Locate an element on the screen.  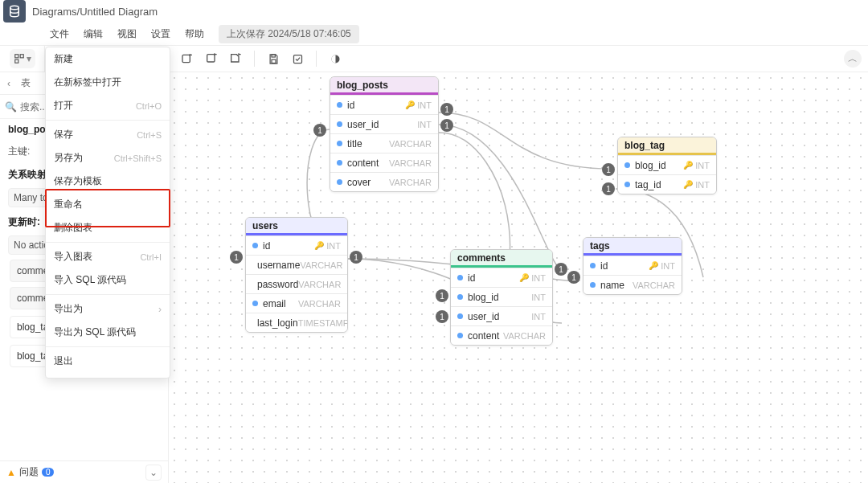
collapse-panel-button: ︿ is located at coordinates (853, 59).